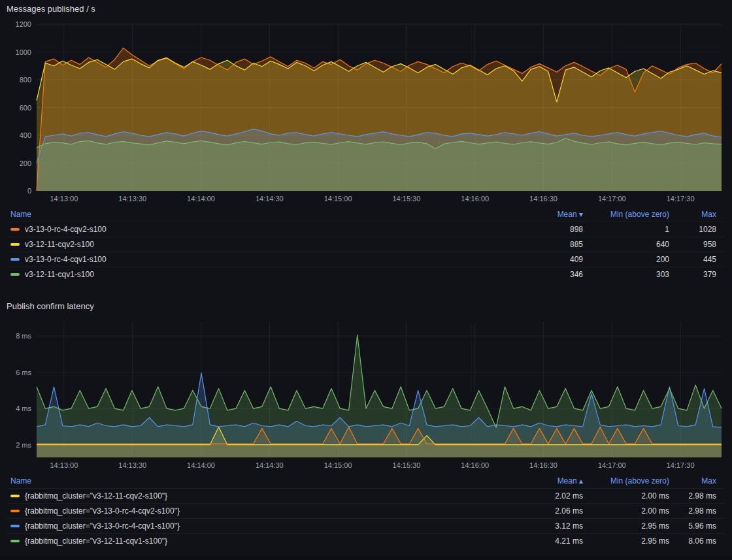  What do you see at coordinates (25, 135) in the screenshot?
I see `y-tick-label: 400` at bounding box center [25, 135].